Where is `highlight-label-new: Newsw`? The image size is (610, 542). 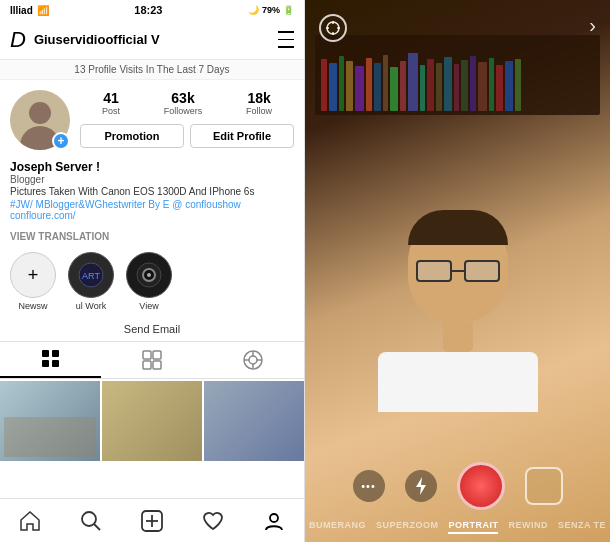
highlight-label-new: Newsw is located at coordinates (32, 306).